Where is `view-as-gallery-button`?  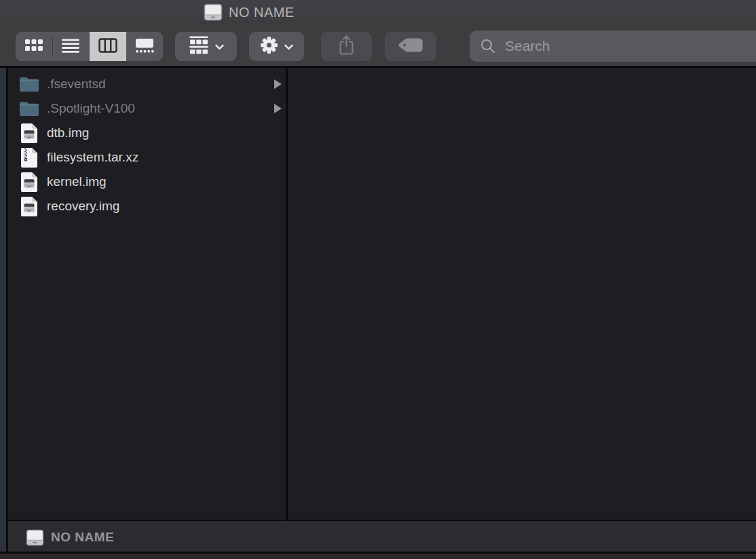 view-as-gallery-button is located at coordinates (145, 46).